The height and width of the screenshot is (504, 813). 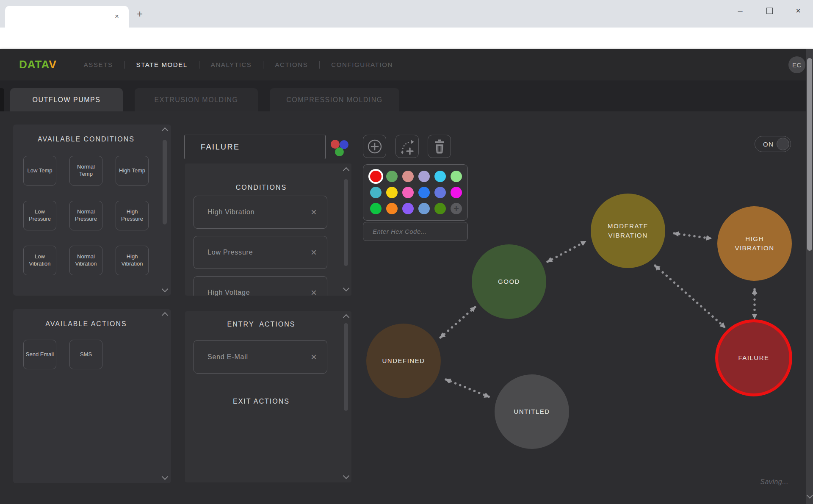 I want to click on state-node-moderate-vibration: MODERATE VIBRATION, so click(x=628, y=231).